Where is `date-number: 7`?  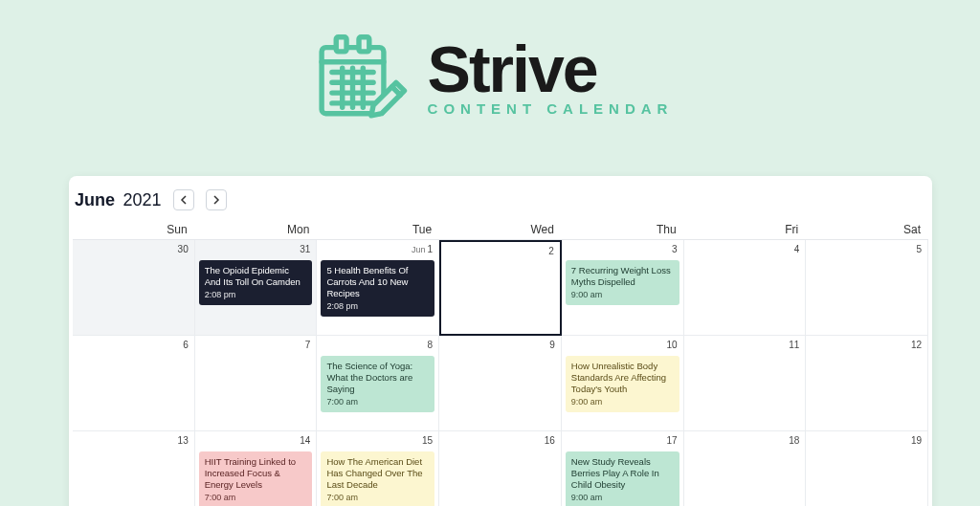
date-number: 7 is located at coordinates (308, 344).